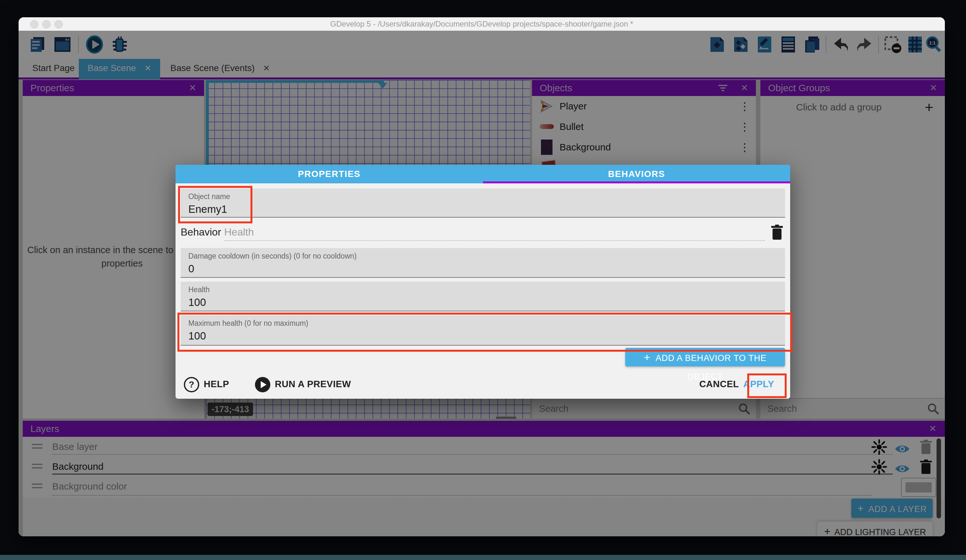 The height and width of the screenshot is (560, 966). Describe the element at coordinates (263, 385) in the screenshot. I see `play-icon` at that location.